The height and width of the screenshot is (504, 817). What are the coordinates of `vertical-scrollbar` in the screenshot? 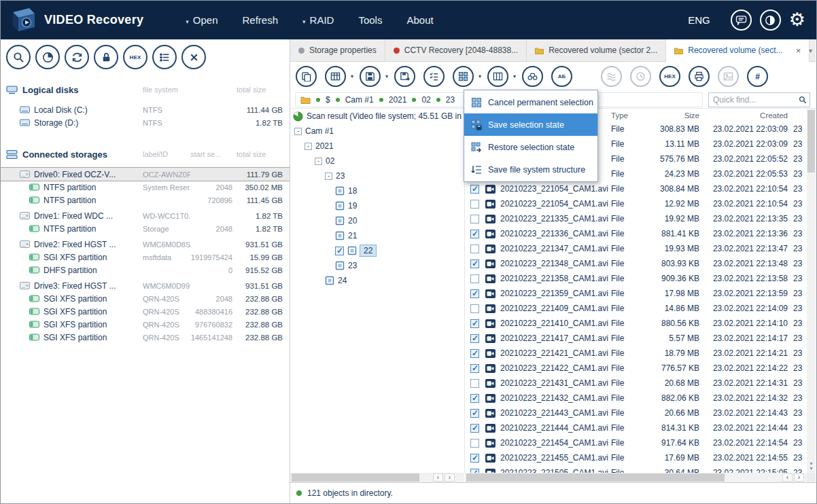 It's located at (812, 291).